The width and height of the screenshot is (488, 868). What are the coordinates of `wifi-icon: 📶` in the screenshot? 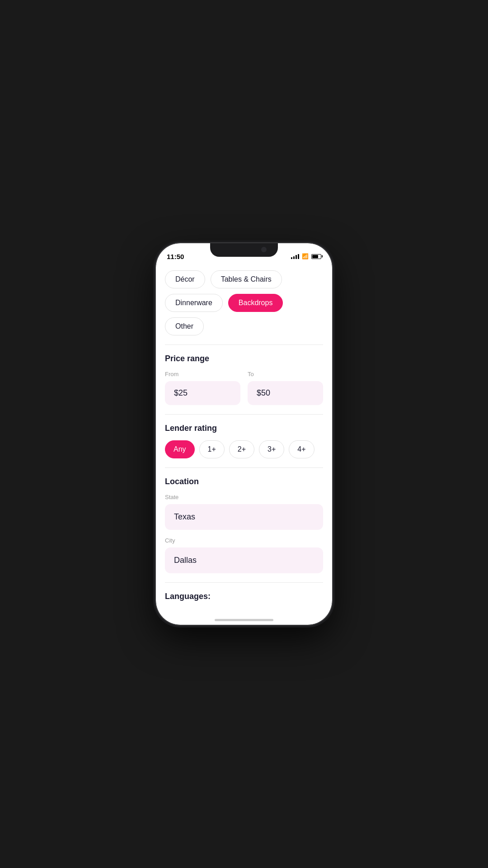 It's located at (305, 256).